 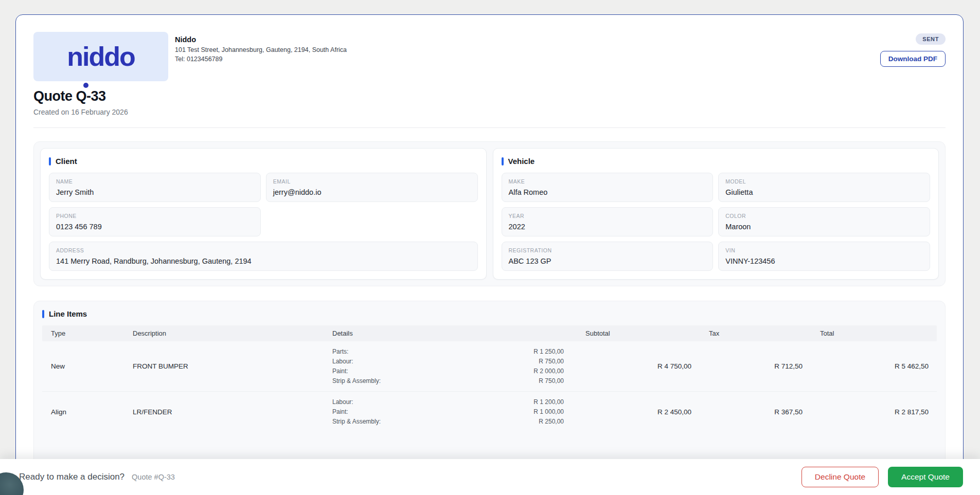 What do you see at coordinates (490, 333) in the screenshot?
I see `table-header-row: Type Description Details Subtotal Tax To…` at bounding box center [490, 333].